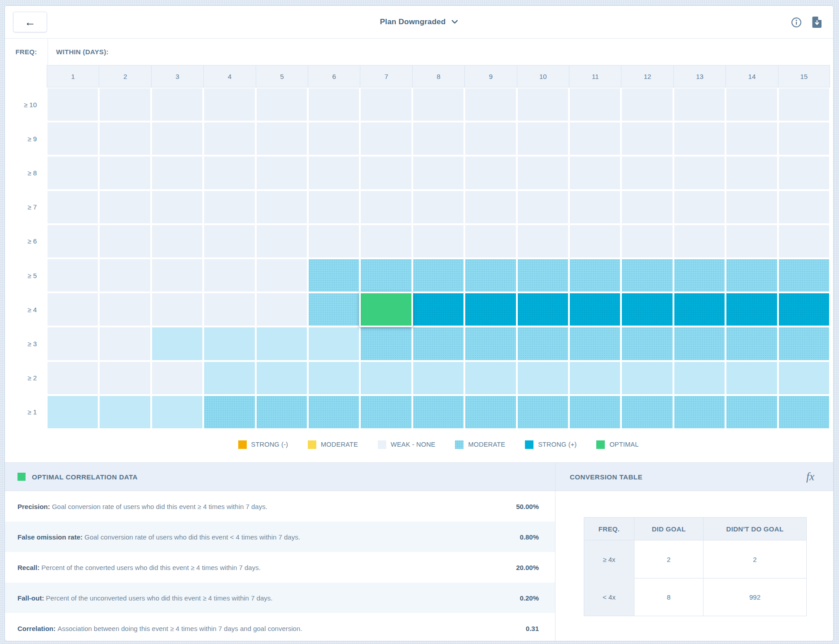  I want to click on export-button, so click(817, 22).